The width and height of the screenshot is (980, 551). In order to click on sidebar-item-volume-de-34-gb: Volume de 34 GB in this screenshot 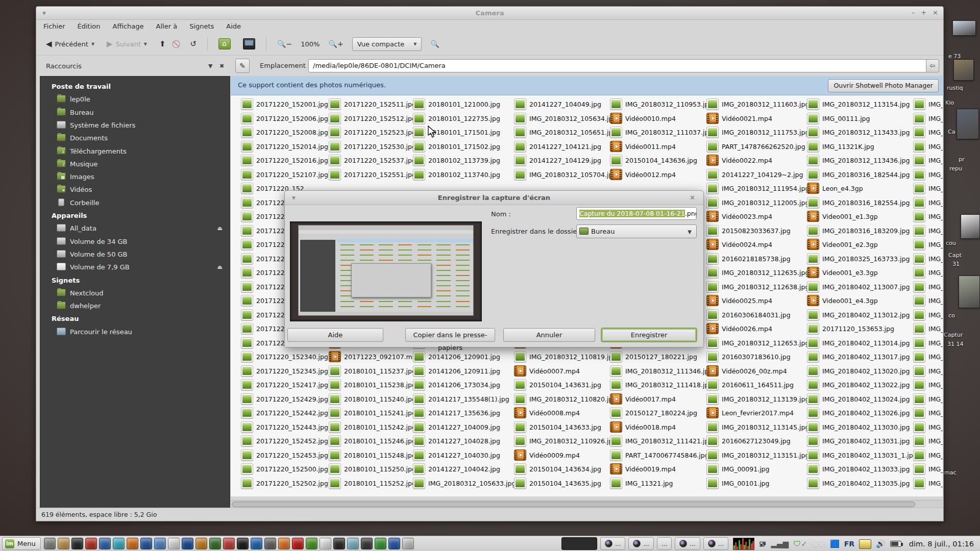, I will do `click(135, 242)`.